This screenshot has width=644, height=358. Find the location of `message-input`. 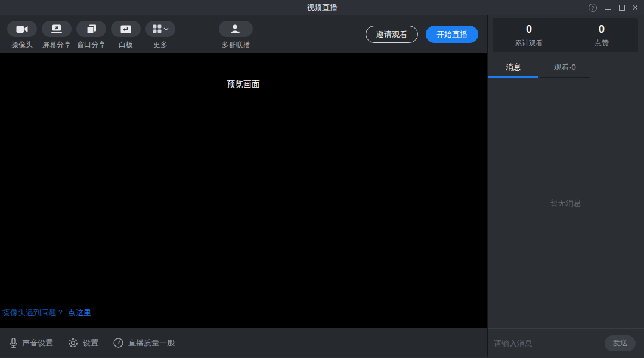

message-input is located at coordinates (547, 343).